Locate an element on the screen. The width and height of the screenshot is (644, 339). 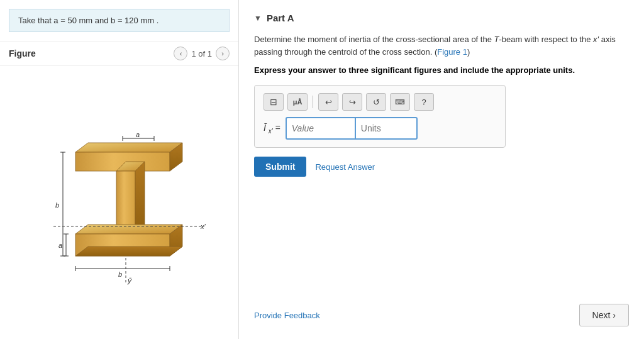
toolbar: ⊟ μÅ ↩ ↪ ↺ ⌨ ? is located at coordinates (380, 102).